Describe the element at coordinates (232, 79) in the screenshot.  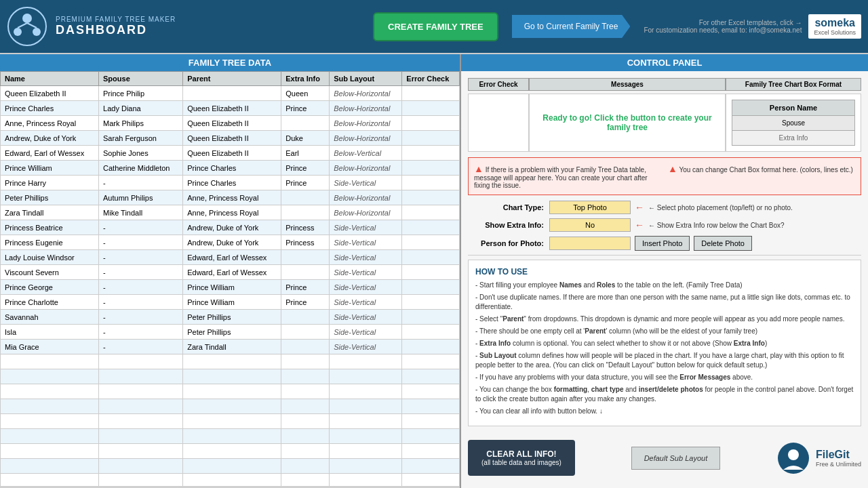
I see `col-parent: Parent` at that location.